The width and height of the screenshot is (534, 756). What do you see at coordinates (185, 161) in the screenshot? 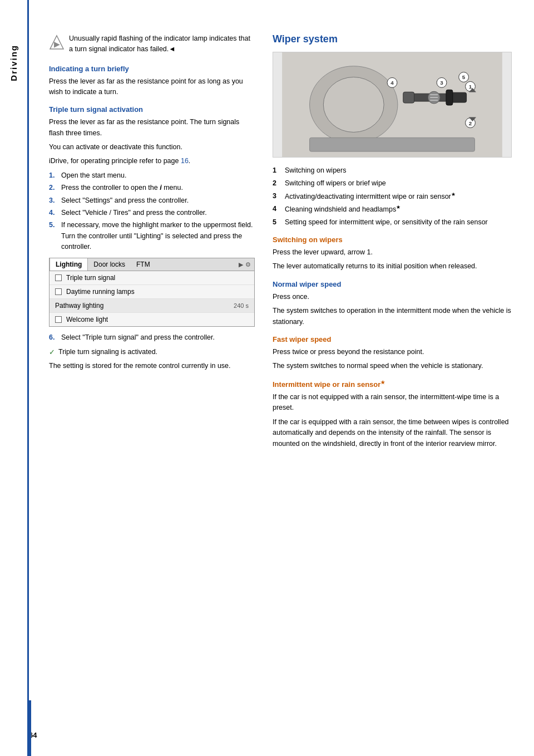
I see `page-link: 16` at bounding box center [185, 161].